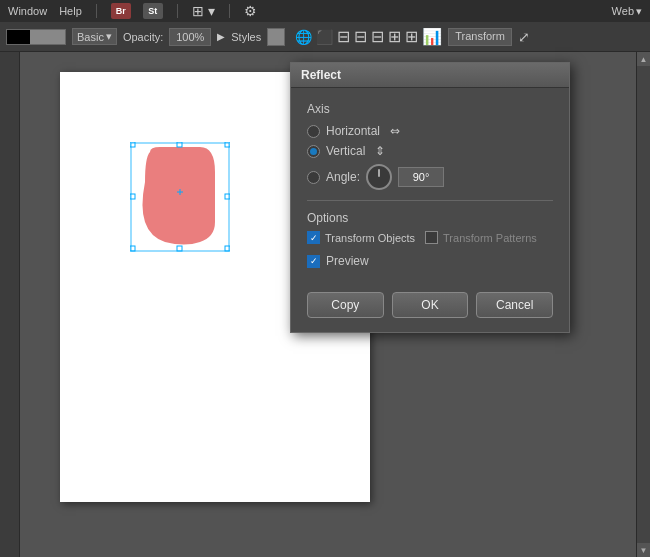 The width and height of the screenshot is (650, 557). Describe the element at coordinates (143, 37) in the screenshot. I see `opacity-label: Opacity:` at that location.